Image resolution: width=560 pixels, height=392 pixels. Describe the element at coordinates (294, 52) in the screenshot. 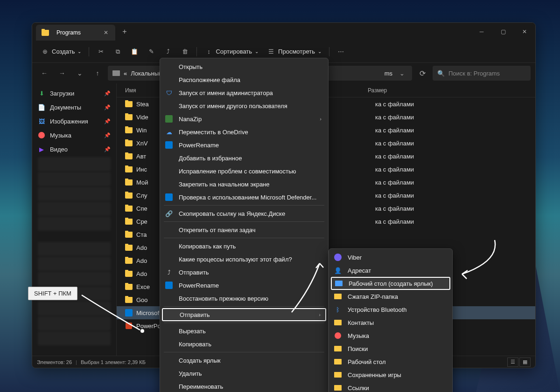

I see `view-button: ☰ Просмотреть ⌄` at that location.